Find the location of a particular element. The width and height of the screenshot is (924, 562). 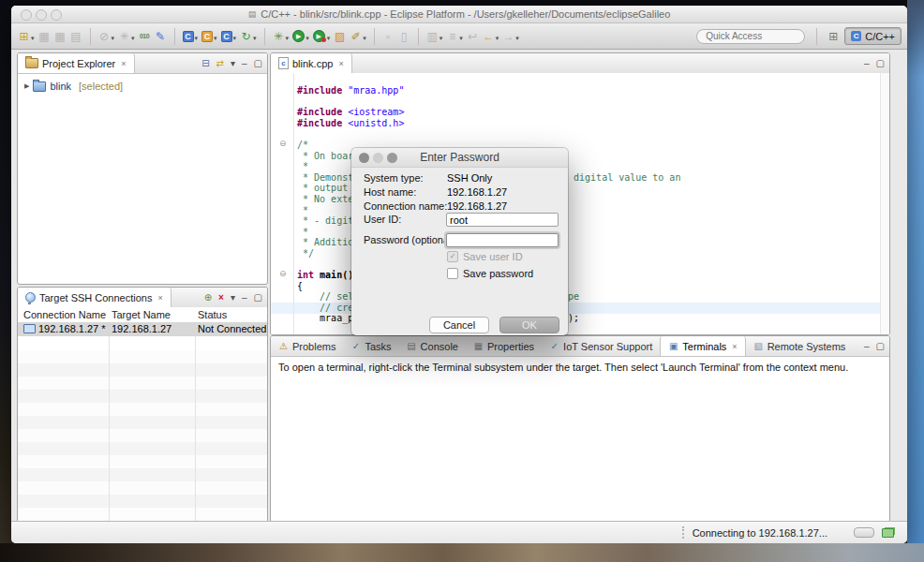

tab-target-ssh-connections: Target SSH Connections × is located at coordinates (95, 298).